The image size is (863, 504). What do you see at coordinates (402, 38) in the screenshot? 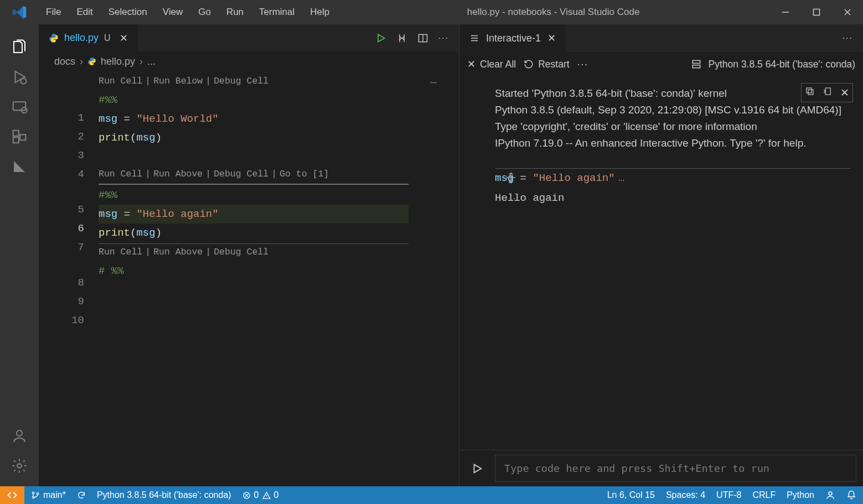
I see `compare-changes-icon` at bounding box center [402, 38].